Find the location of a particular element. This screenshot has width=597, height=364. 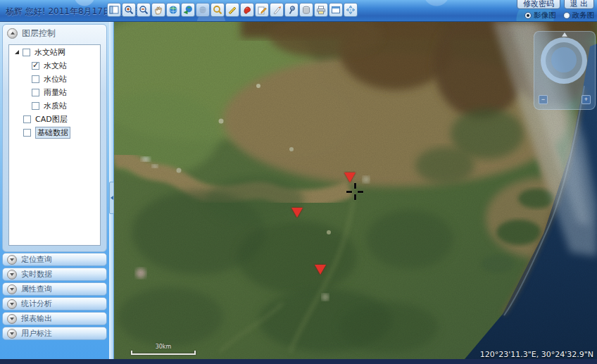

draw-icon is located at coordinates (277, 10).